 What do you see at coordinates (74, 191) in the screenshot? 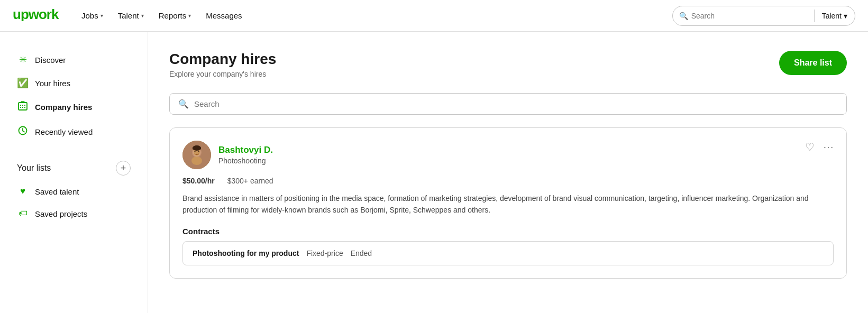
I see `your-lists-section: Your lists + ♥ Saved talent 🏷 Saved proj…` at bounding box center [74, 191].